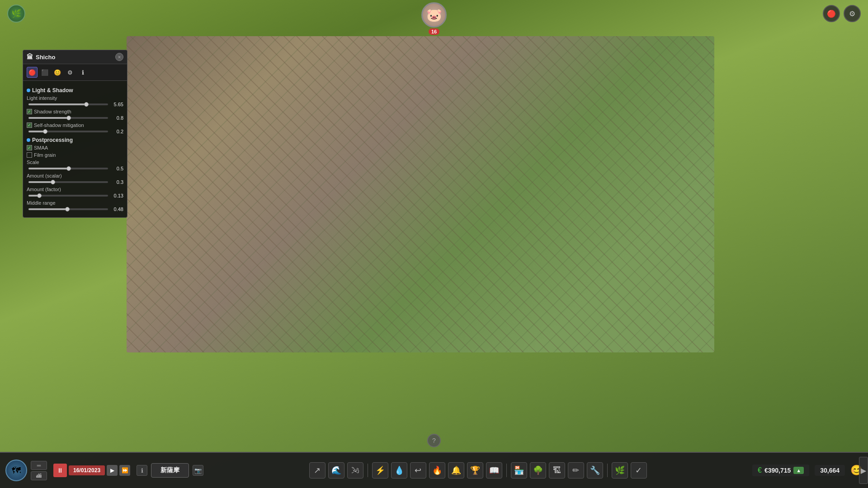 The height and width of the screenshot is (488, 868). Describe the element at coordinates (39, 465) in the screenshot. I see `road-icon-1: ═` at that location.